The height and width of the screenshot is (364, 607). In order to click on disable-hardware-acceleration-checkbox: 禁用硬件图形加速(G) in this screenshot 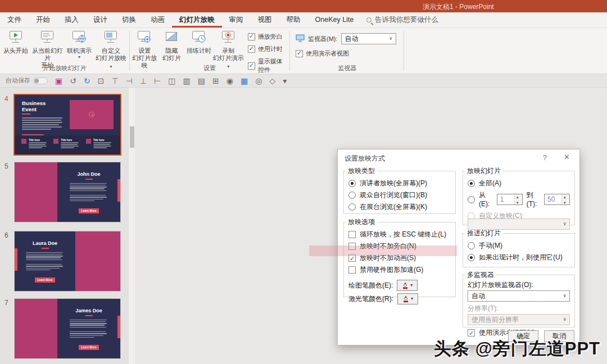, I will do `click(400, 270)`.